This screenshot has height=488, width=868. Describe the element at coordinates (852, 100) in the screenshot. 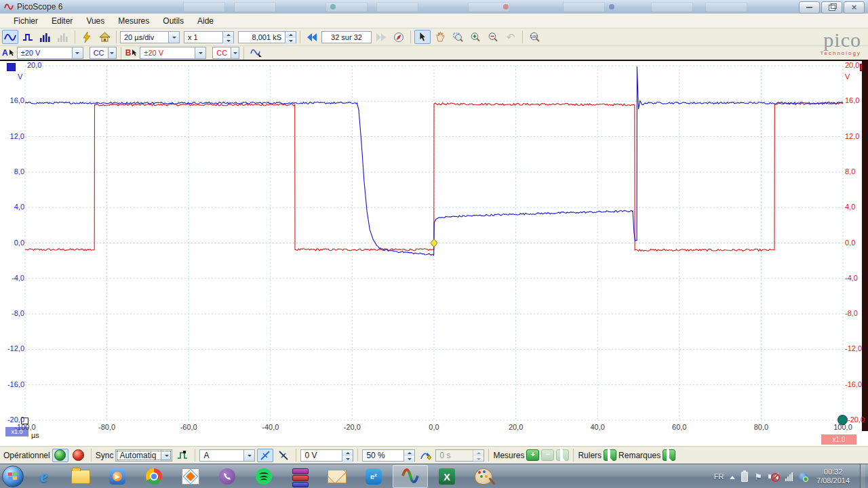

I see `y-axis-tick-right: 16,0` at that location.